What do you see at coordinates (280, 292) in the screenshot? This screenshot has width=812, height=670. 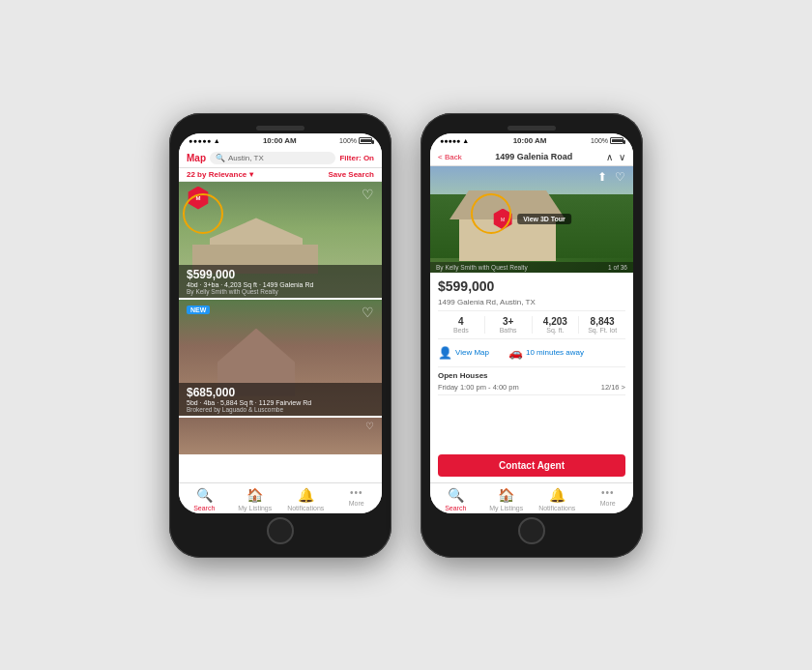 I see `listing-agent-1: By Kelly Smith with Quest Realty` at bounding box center [280, 292].